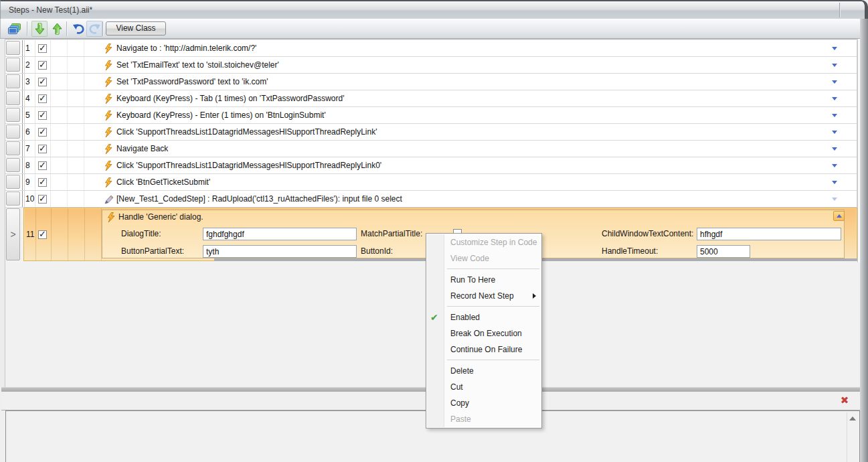 The width and height of the screenshot is (868, 462). What do you see at coordinates (28, 48) in the screenshot?
I see `row-number: 1` at bounding box center [28, 48].